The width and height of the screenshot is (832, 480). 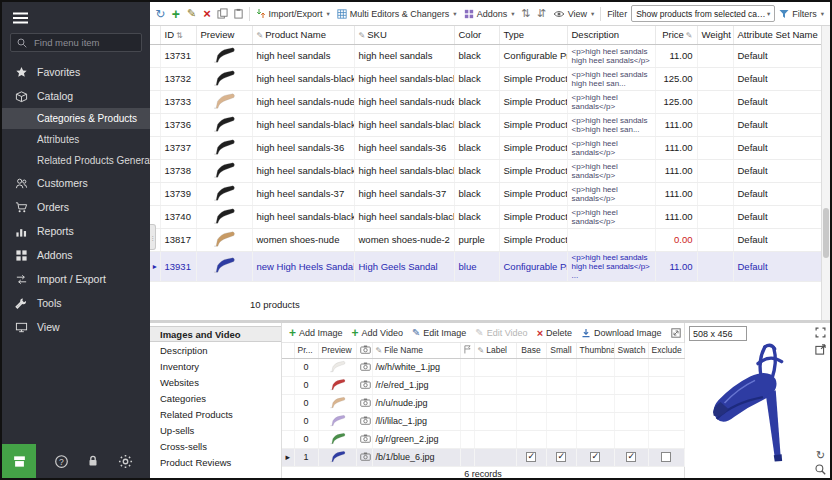 I want to click on product-row-13737: 13737high heel sandals-36high heel sanda…, so click(x=489, y=148).